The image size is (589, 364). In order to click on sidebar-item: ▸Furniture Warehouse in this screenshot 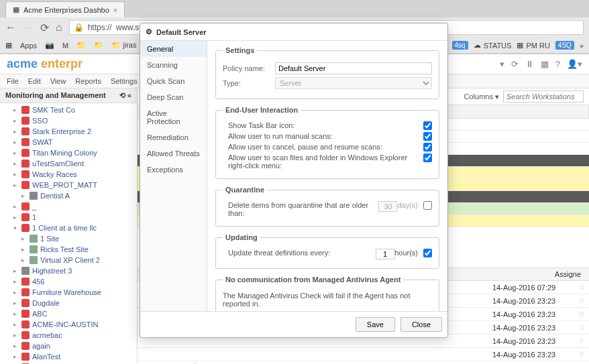, I will do `click(68, 292)`.